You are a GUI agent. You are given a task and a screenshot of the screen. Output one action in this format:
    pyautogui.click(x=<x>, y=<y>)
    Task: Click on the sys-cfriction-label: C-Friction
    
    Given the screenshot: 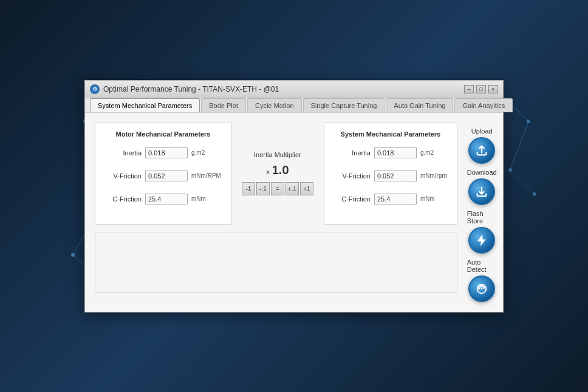 What is the action you would take?
    pyautogui.click(x=352, y=199)
    